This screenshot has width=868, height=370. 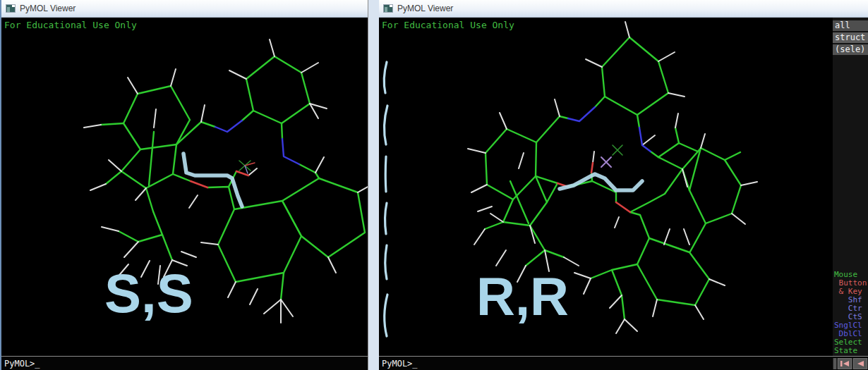 I want to click on object-panel: all struct (sele) Mouse Button & Key Shf…, so click(x=850, y=187).